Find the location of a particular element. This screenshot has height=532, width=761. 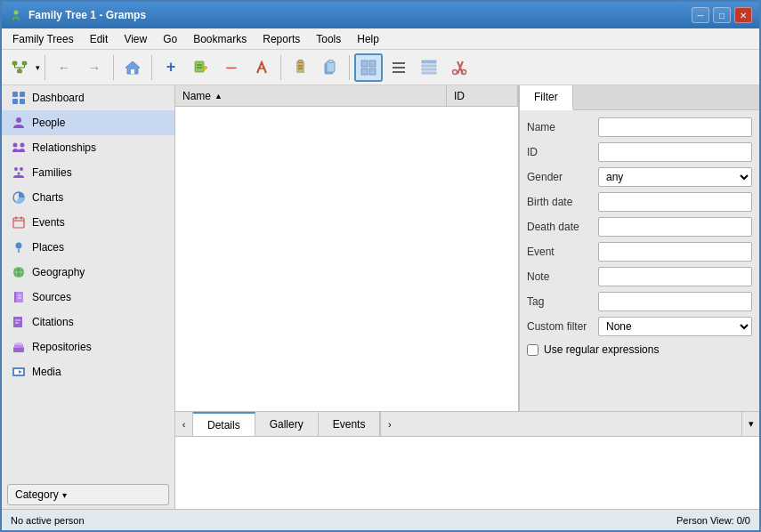

sidebar-item-charts: Charts is located at coordinates (88, 197).